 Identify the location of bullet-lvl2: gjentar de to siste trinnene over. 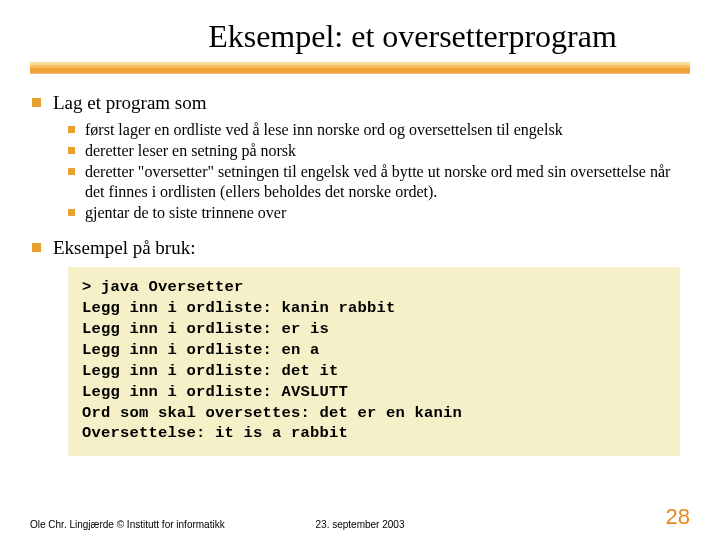
(379, 213).